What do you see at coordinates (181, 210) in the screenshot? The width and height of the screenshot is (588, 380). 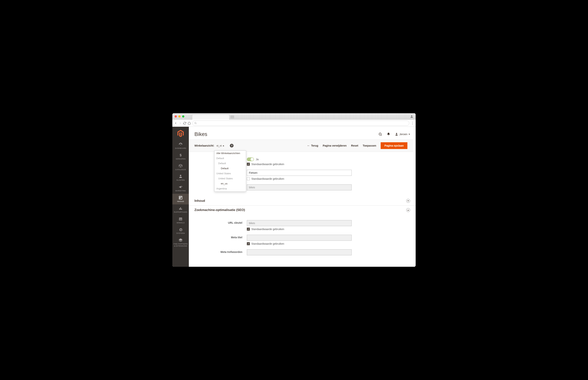 I see `sidebar-item-reports: RAPPORTAGES` at bounding box center [181, 210].